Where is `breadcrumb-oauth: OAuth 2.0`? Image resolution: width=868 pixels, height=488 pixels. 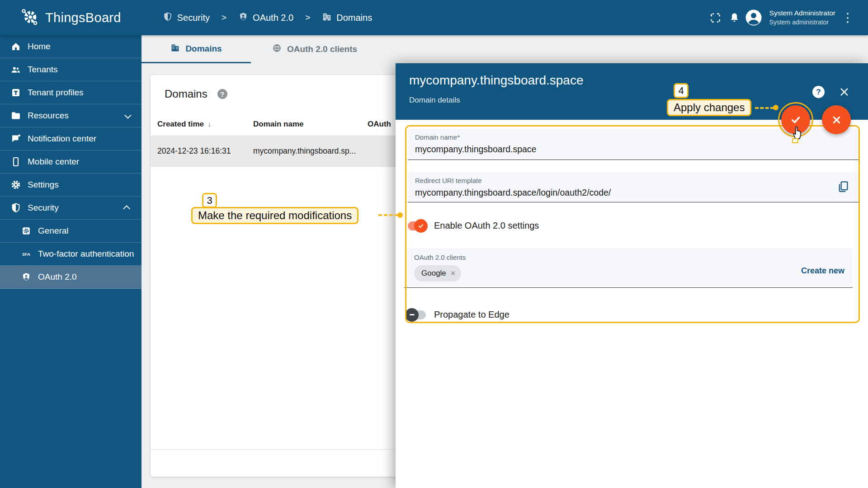
breadcrumb-oauth: OAuth 2.0 is located at coordinates (266, 18).